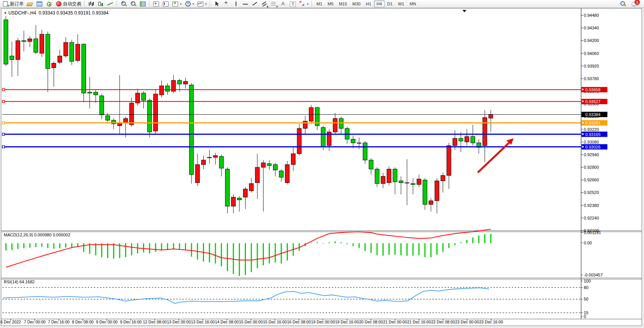  What do you see at coordinates (177, 4) in the screenshot?
I see `indicators-dropdown: ▾` at bounding box center [177, 4].